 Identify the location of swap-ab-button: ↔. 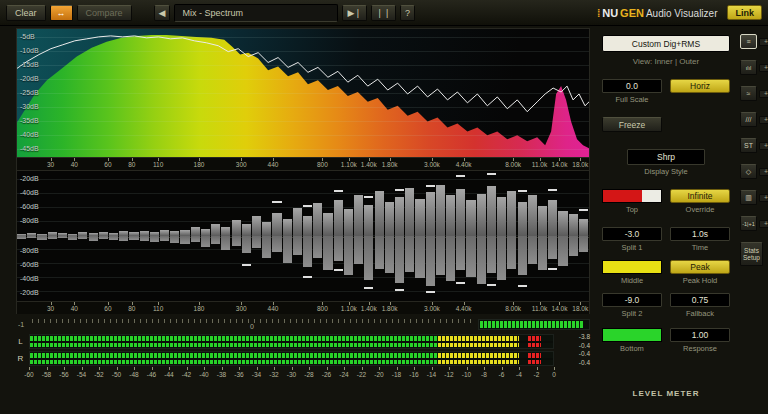
(62, 13).